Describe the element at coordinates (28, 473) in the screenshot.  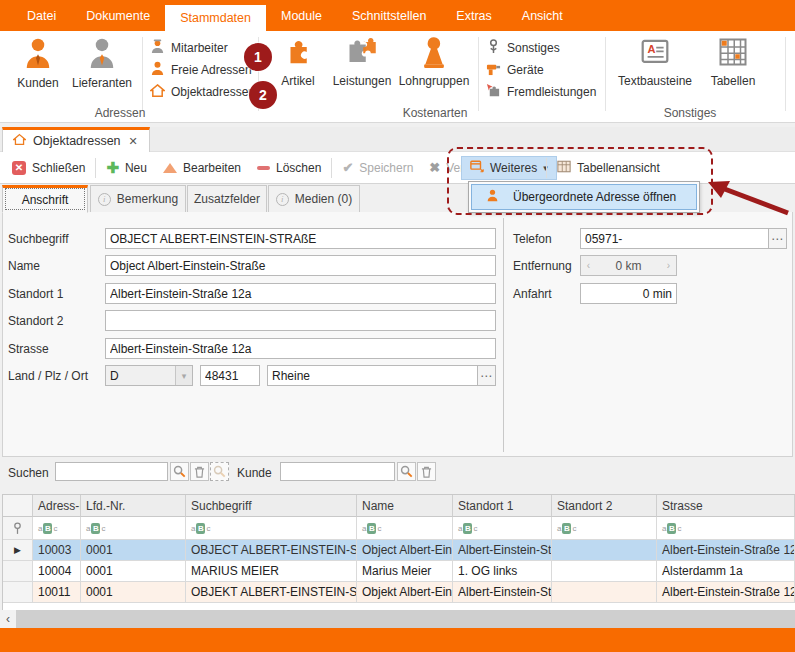
I see `suchen-label: Suchen` at that location.